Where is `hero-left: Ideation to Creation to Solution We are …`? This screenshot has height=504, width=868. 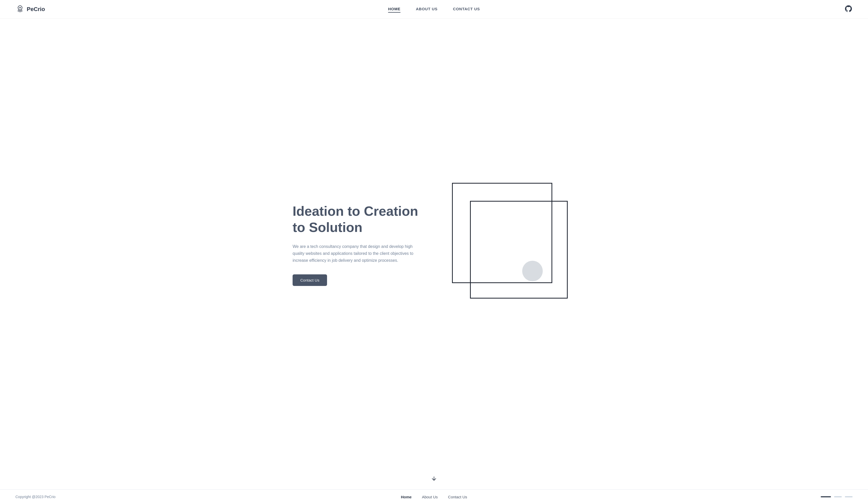 hero-left: Ideation to Creation to Solution We are … is located at coordinates (357, 245).